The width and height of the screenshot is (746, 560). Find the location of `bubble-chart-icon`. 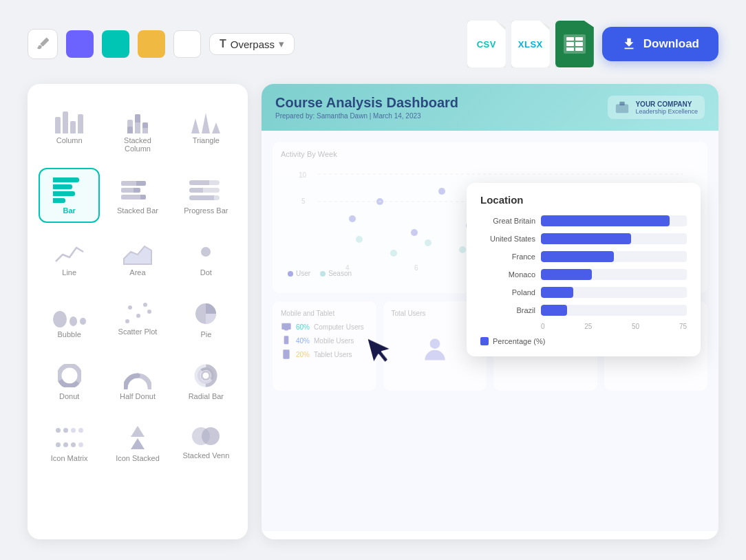

bubble-chart-icon is located at coordinates (70, 314).